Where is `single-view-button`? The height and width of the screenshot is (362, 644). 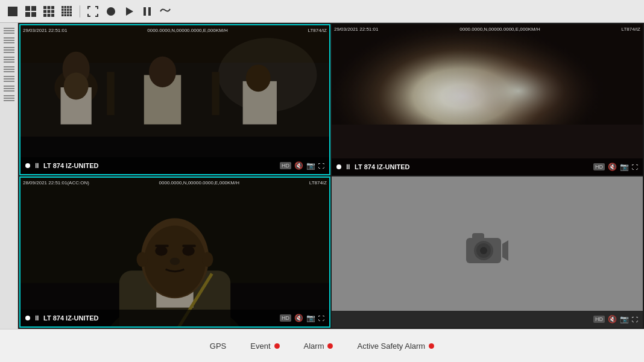 single-view-button is located at coordinates (13, 11).